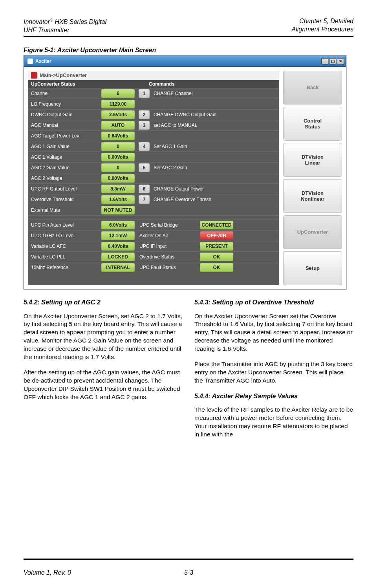 This screenshot has height=588, width=377. I want to click on status-label: 10Mhz Reference, so click(64, 267).